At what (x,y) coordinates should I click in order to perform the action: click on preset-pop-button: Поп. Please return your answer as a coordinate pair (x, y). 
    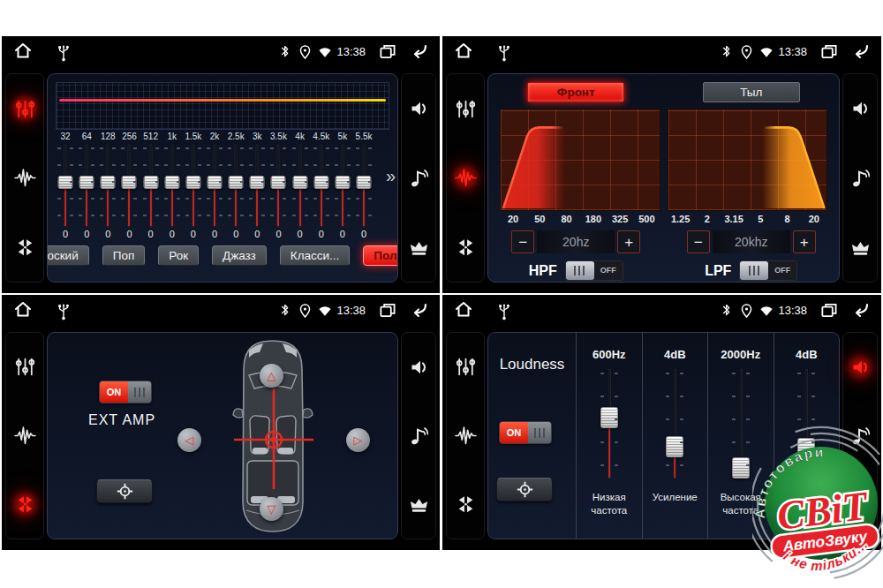
    Looking at the image, I should click on (124, 256).